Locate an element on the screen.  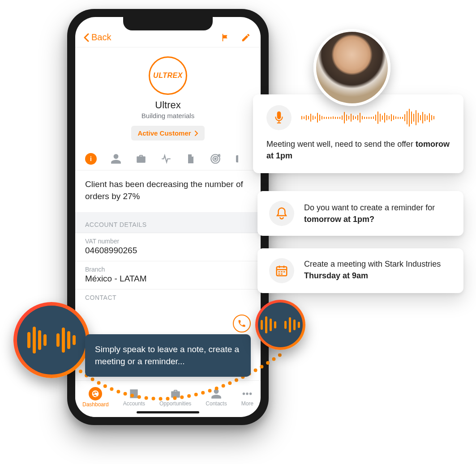
company-logo: ULTREX is located at coordinates (168, 76).